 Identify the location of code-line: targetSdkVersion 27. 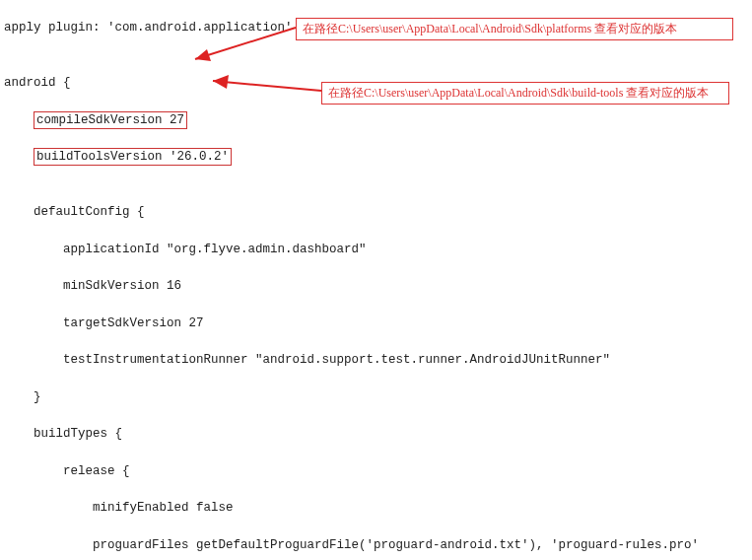
(378, 323).